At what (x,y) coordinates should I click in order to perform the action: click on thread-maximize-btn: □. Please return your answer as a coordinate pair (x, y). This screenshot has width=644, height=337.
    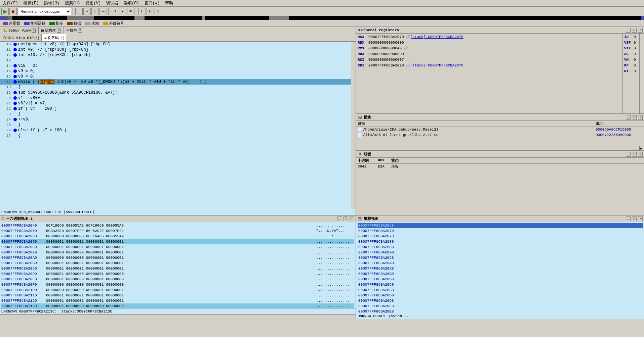
    Looking at the image, I should click on (634, 154).